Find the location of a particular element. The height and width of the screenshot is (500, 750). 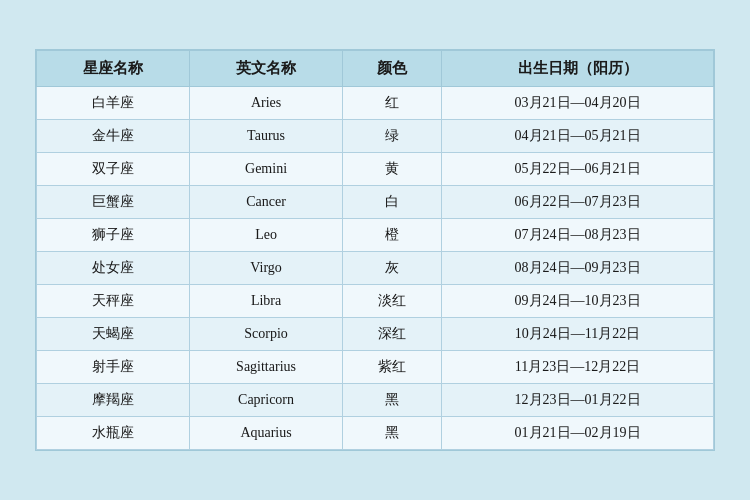

cell-dates: 07月24日—08月23日 is located at coordinates (578, 236).